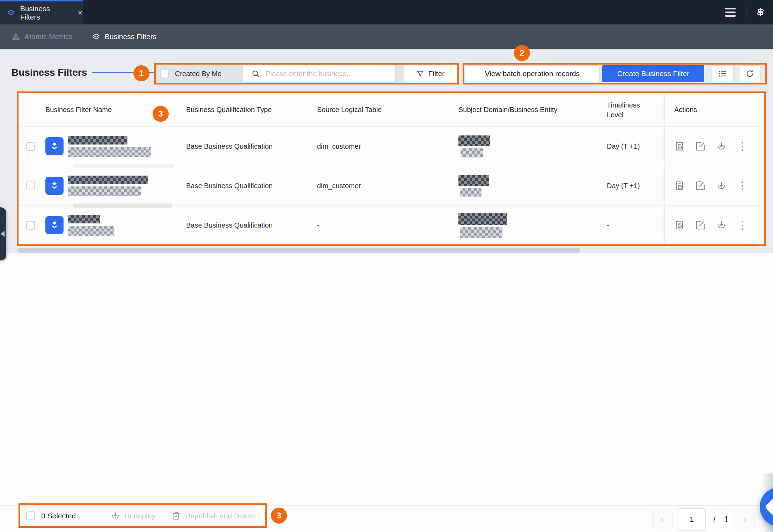  Describe the element at coordinates (80, 13) in the screenshot. I see `close-icon: ✕` at that location.